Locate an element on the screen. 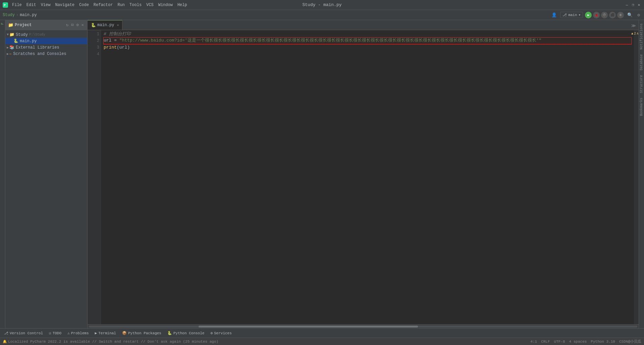 Image resolution: width=644 pixels, height=345 pixels. line-num-3: 3 is located at coordinates (94, 48).